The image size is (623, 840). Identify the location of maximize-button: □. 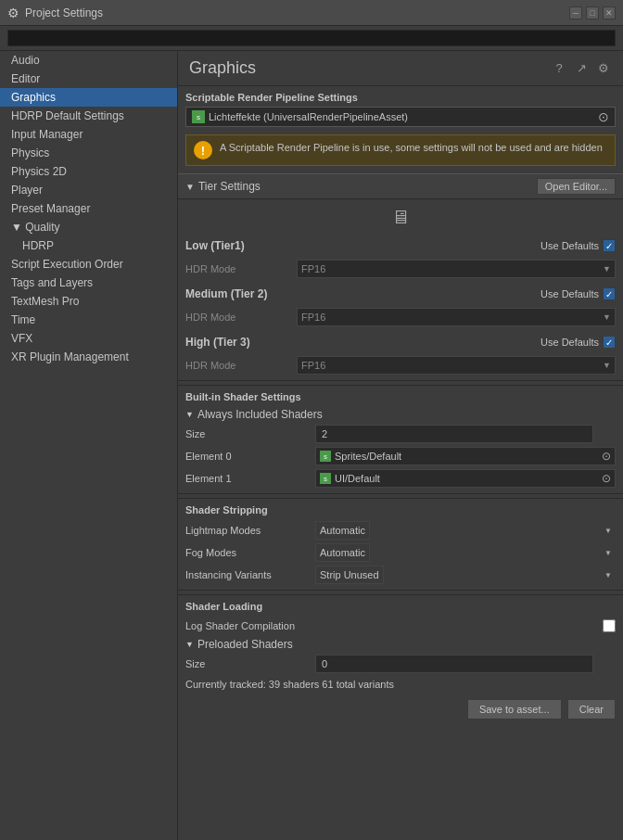
(592, 13).